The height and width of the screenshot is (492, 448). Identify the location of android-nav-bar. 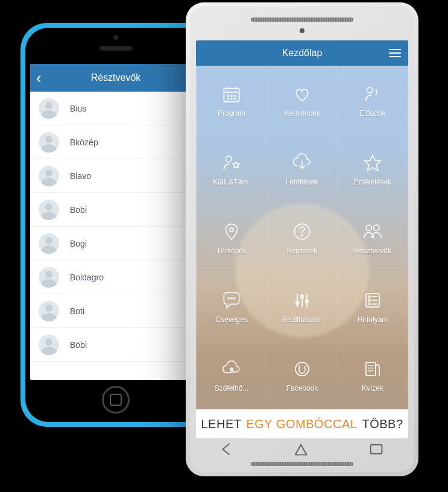
(302, 449).